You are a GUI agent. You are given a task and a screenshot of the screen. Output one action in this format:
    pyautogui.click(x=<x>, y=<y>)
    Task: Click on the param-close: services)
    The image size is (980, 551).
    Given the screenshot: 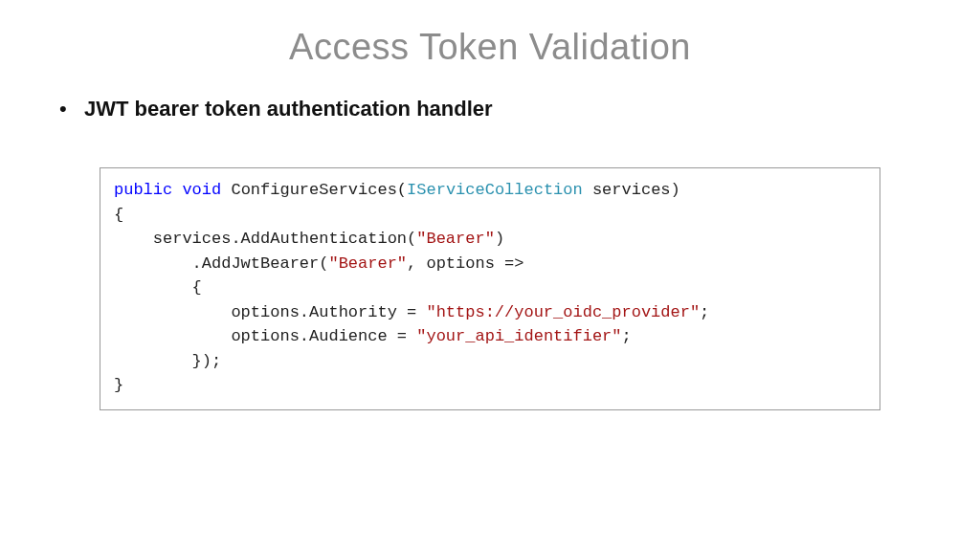 What is the action you would take?
    pyautogui.click(x=632, y=189)
    